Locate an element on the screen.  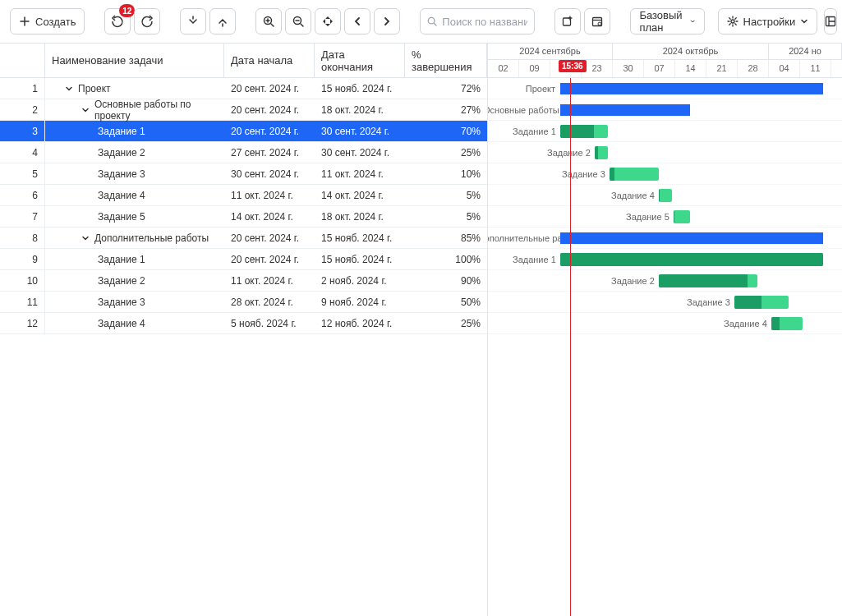
task-name-cell: Задание 5 is located at coordinates (135, 217).